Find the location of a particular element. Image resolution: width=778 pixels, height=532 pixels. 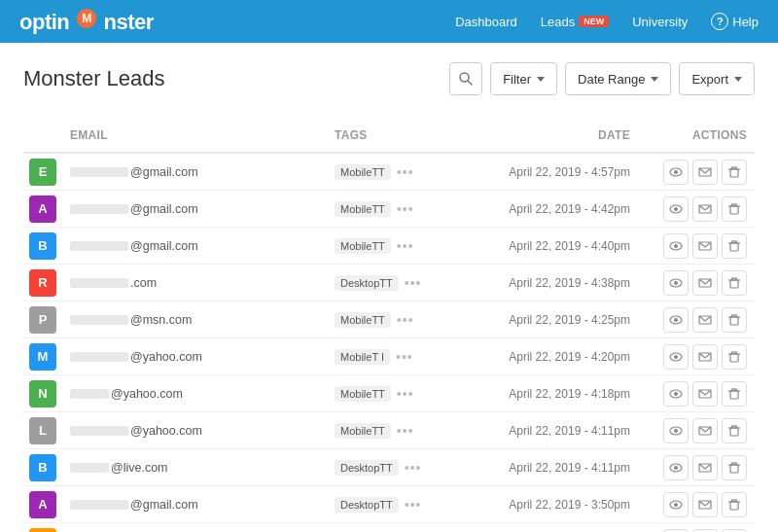

logo-icon: M is located at coordinates (87, 18).